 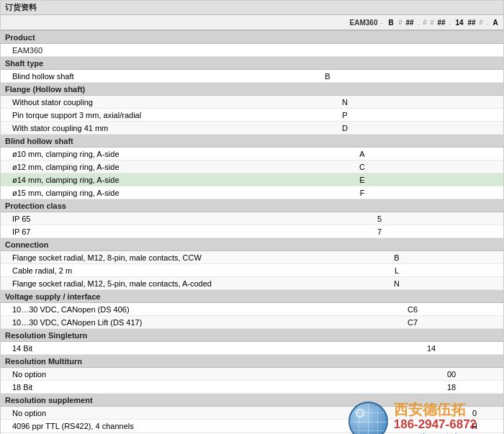 I want to click on hdr-dot3: ., so click(x=487, y=23).